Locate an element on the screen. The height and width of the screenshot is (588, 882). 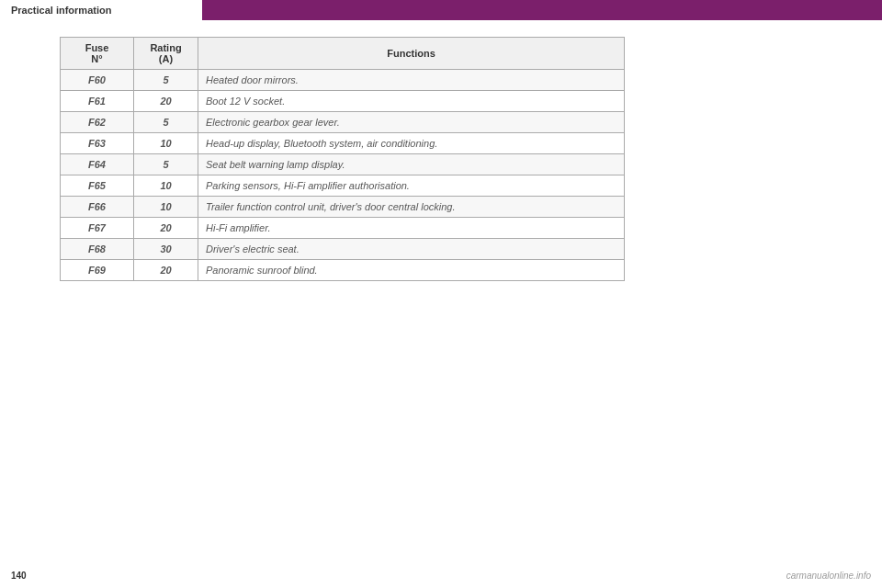
table-row: F6310Head-up display, Bluetooth system, … is located at coordinates (343, 143).